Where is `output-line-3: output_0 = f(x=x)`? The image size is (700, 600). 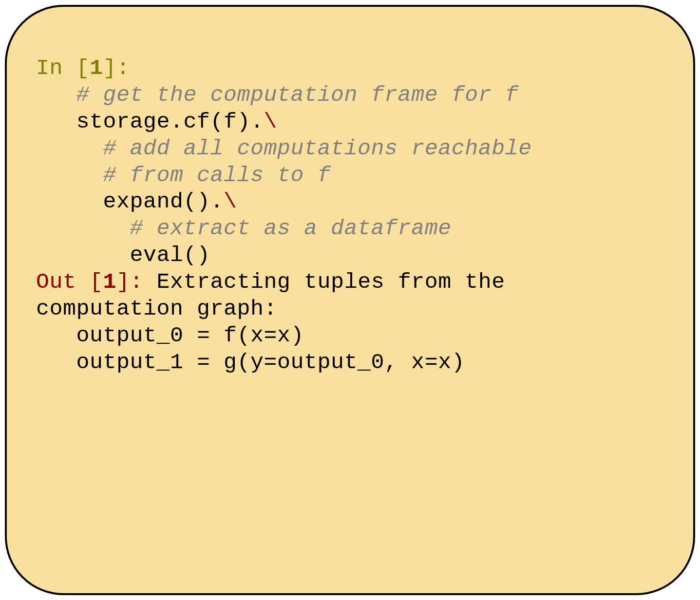
output-line-3: output_0 = f(x=x) is located at coordinates (350, 336).